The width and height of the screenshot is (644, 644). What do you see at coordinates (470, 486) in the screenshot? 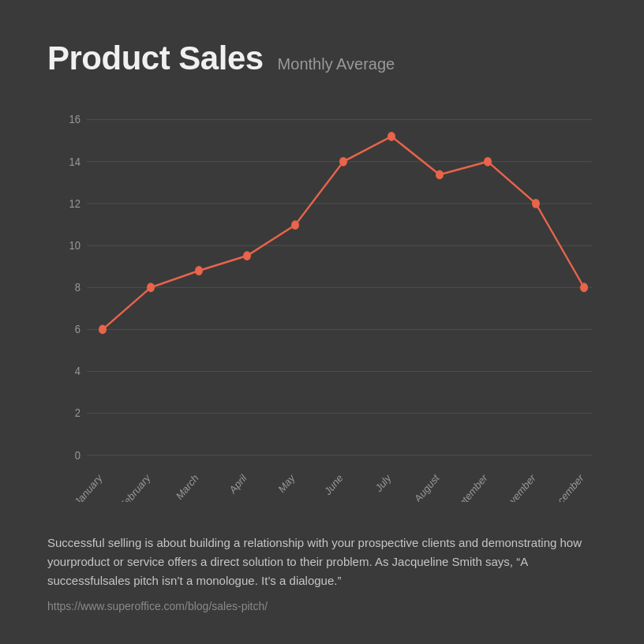
I see `svg-text: September` at bounding box center [470, 486].